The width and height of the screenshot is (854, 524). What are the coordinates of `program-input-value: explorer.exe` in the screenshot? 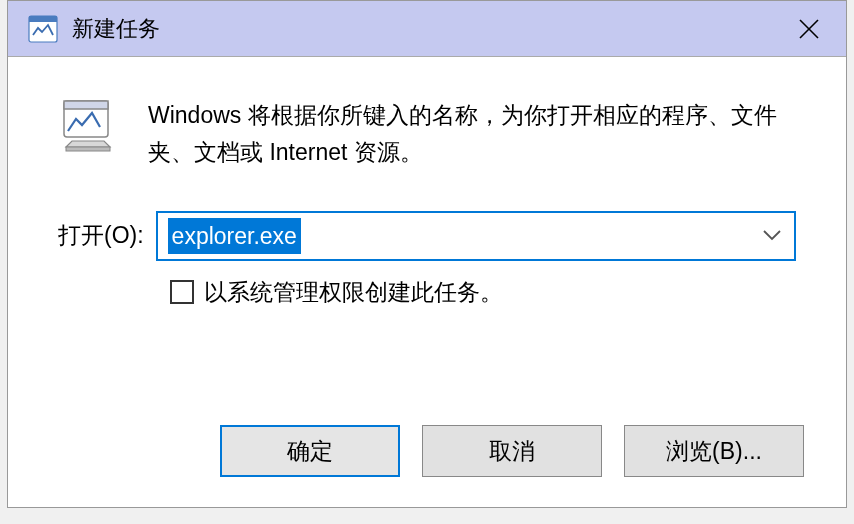 It's located at (234, 236).